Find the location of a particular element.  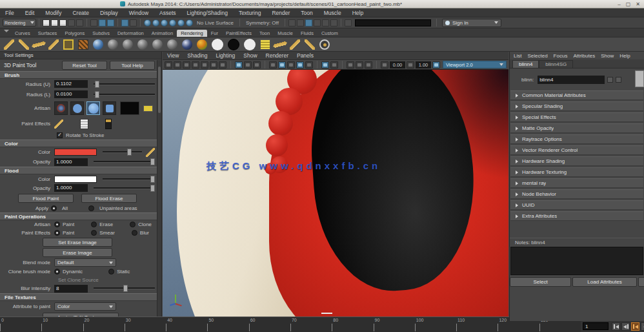

minimize-button: – is located at coordinates (619, 4).